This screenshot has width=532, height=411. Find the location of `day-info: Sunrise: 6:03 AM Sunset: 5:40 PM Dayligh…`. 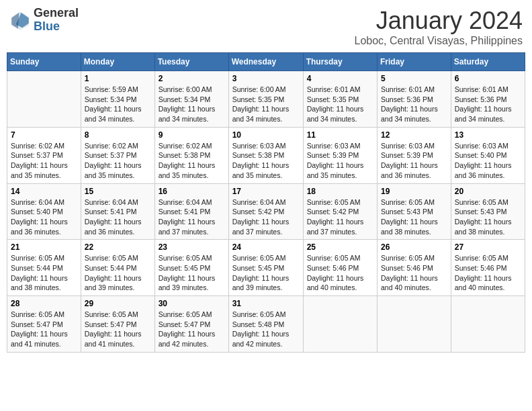

day-info: Sunrise: 6:03 AM Sunset: 5:40 PM Dayligh… is located at coordinates (488, 161).